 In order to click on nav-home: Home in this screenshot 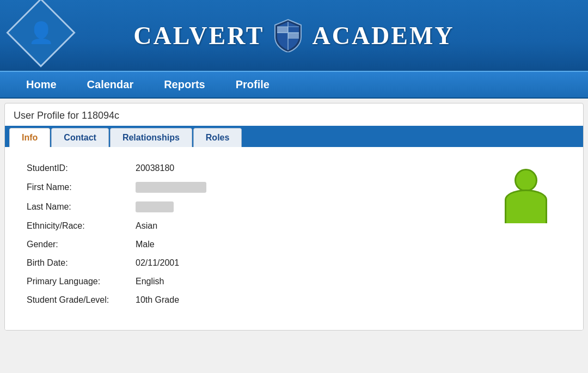, I will do `click(41, 85)`.